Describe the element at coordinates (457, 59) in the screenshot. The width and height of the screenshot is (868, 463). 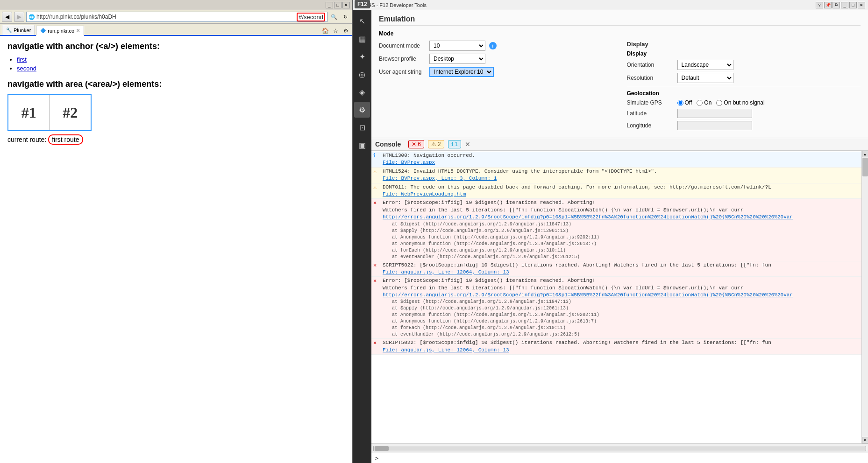
I see `browser-profile-select: Desktop` at that location.